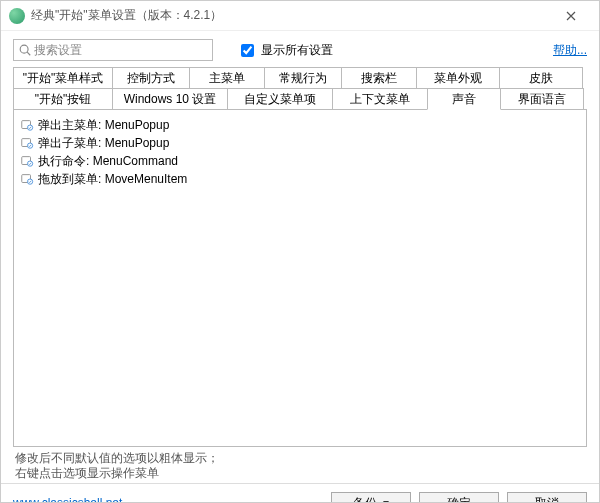  Describe the element at coordinates (571, 16) in the screenshot. I see `close-icon` at that location.